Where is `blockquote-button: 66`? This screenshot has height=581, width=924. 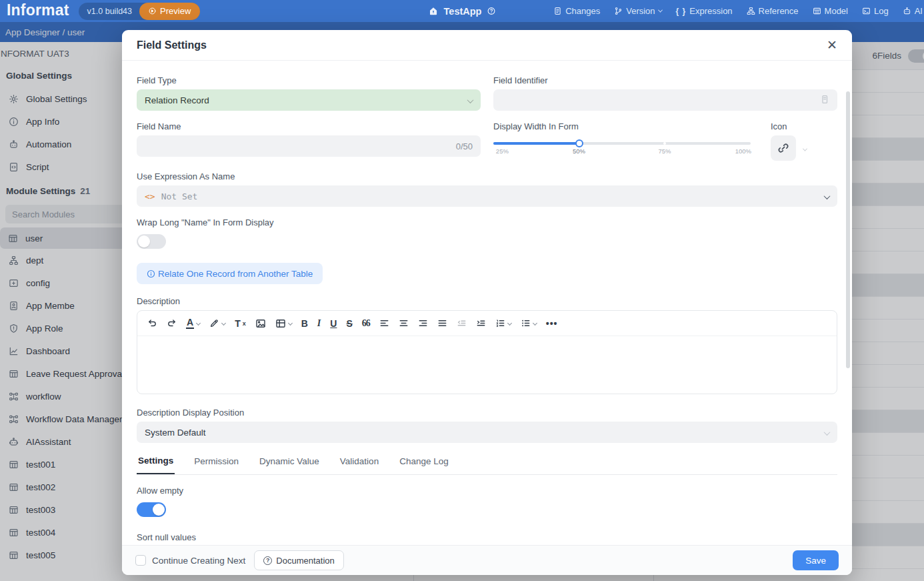
blockquote-button: 66 is located at coordinates (366, 324).